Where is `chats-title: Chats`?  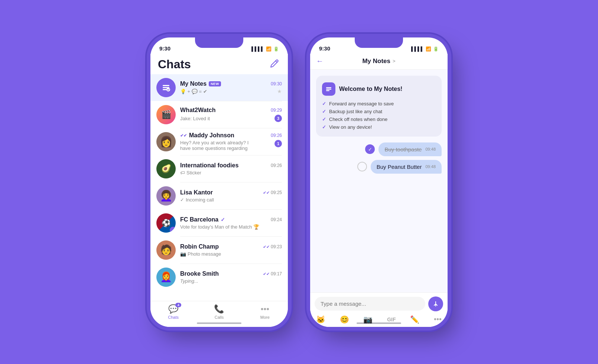
chats-title: Chats is located at coordinates (175, 65).